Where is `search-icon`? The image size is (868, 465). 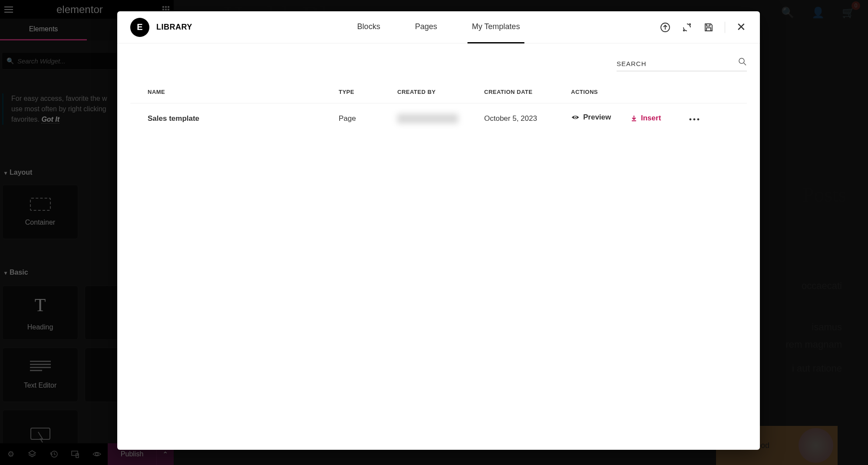 search-icon is located at coordinates (743, 62).